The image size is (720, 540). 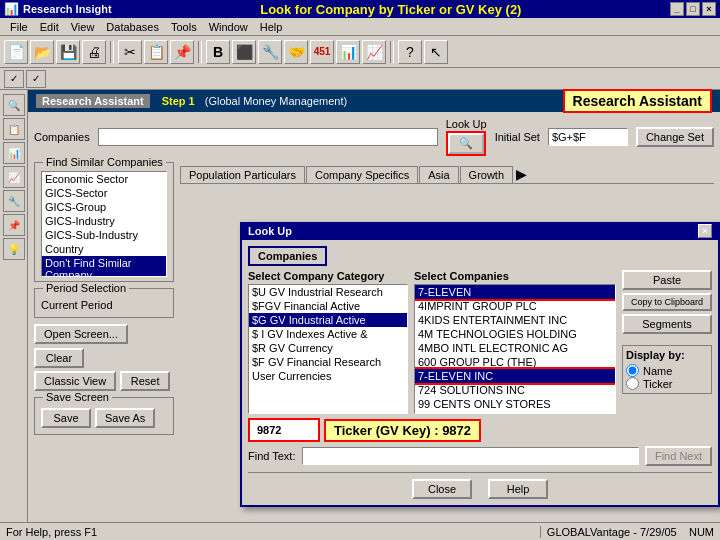 I want to click on cat-item-0: $U GV Industrial Research, so click(x=328, y=292).